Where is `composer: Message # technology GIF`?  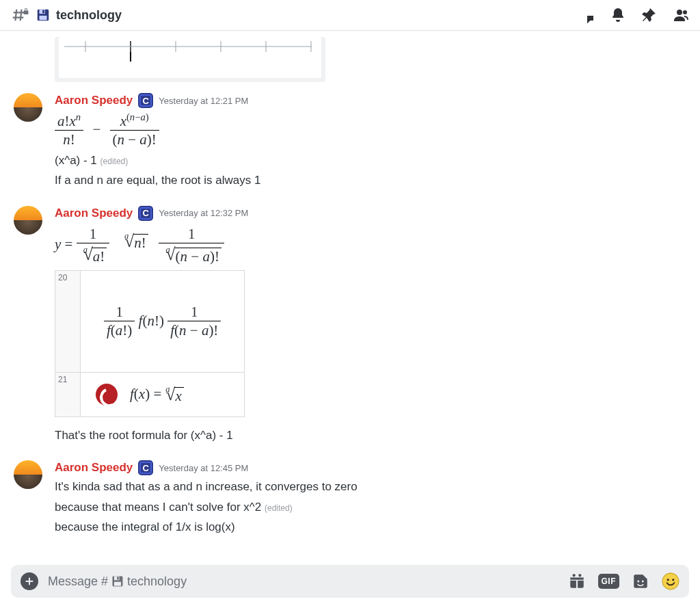 composer: Message # technology GIF is located at coordinates (350, 587).